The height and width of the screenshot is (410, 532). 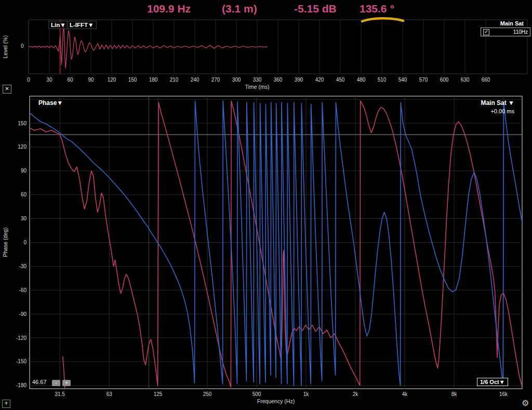 I want to click on phase-x-tick: 31.5, so click(x=60, y=394).